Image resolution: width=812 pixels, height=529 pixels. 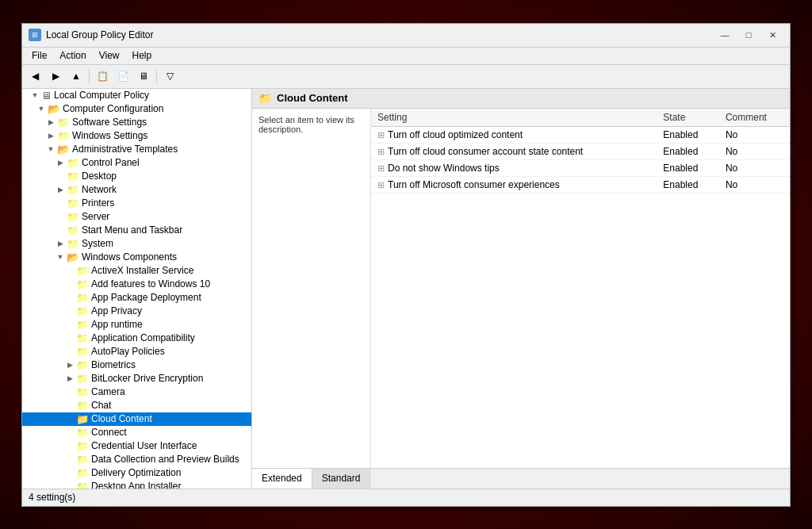 What do you see at coordinates (136, 298) in the screenshot?
I see `tree-item-app-package: 📁App Package Deployment` at bounding box center [136, 298].